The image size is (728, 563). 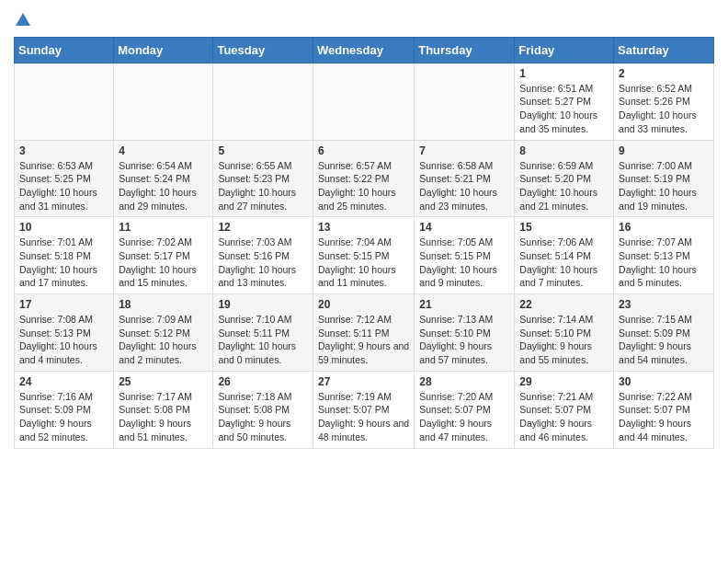 What do you see at coordinates (564, 333) in the screenshot?
I see `day-cell: 22Sunrise: 7:14 AM Sunset: 5:10 PM Dayli…` at bounding box center [564, 333].